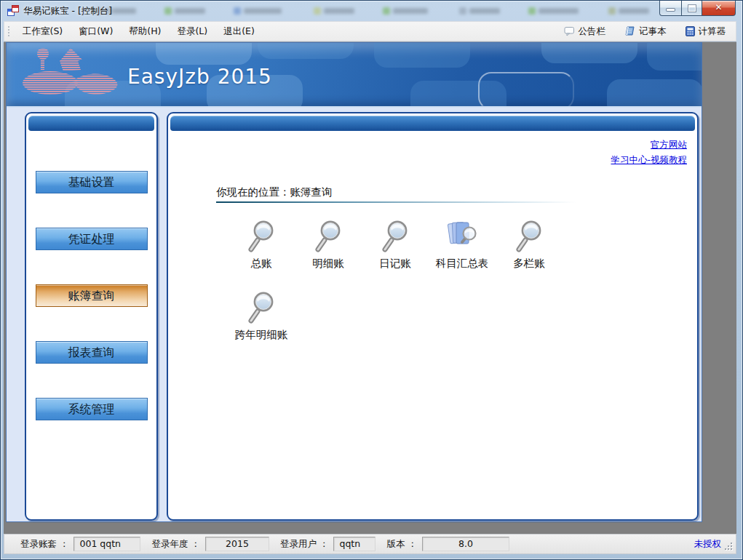 This screenshot has width=743, height=560. What do you see at coordinates (370, 31) in the screenshot?
I see `menu-bar: 工作室(S) 窗口(W) 帮助(H) 登录(L) 退出(E) 公告栏 记事本 计…` at bounding box center [370, 31].